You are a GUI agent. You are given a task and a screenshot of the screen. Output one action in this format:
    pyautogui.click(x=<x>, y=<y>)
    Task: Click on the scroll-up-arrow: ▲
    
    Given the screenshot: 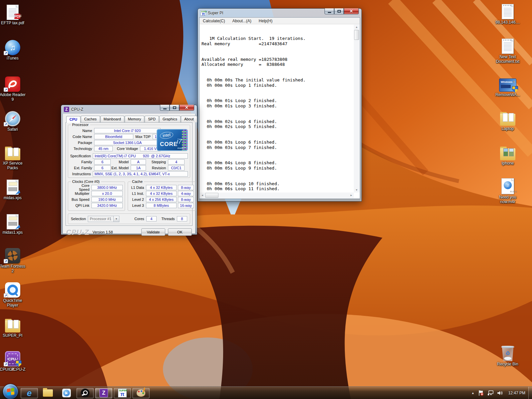 What is the action you would take?
    pyautogui.click(x=356, y=27)
    